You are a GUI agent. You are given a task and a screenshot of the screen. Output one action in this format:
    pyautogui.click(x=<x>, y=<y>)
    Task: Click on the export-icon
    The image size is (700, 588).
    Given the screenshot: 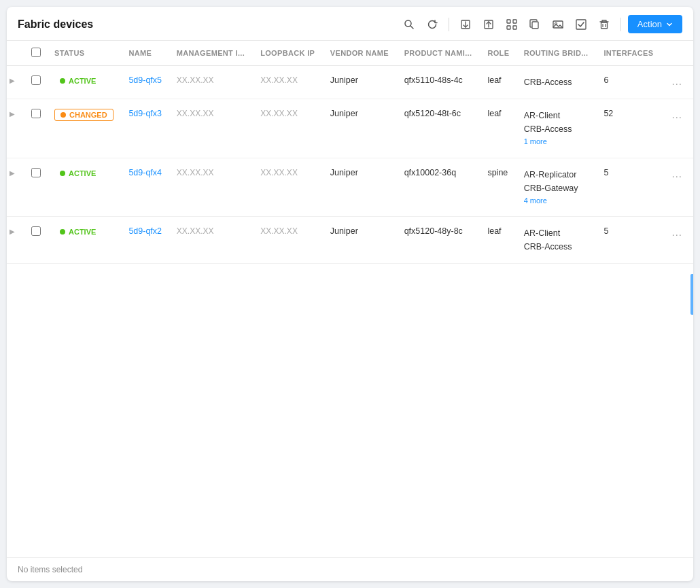 What is the action you would take?
    pyautogui.click(x=489, y=24)
    